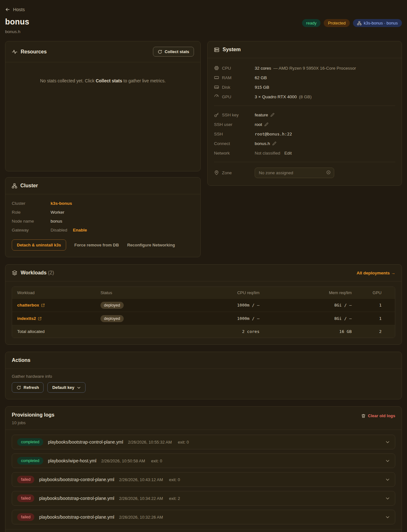 The image size is (407, 532). I want to click on network-value: Not classified, so click(267, 153).